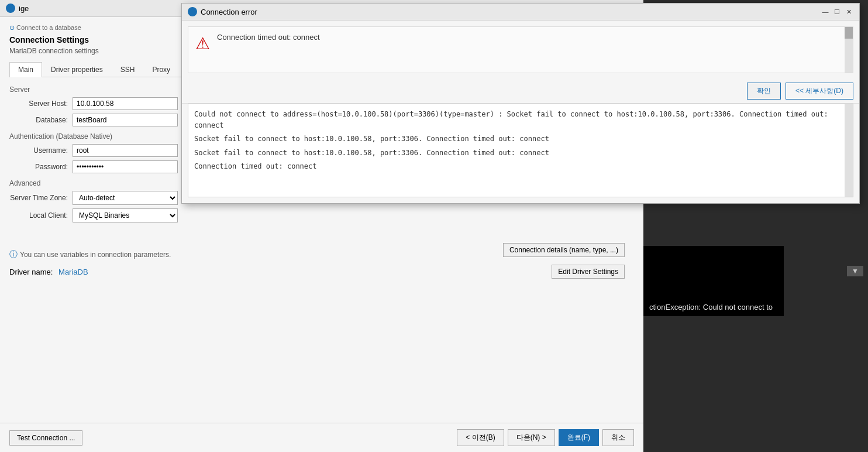 This screenshot has height=452, width=868. What do you see at coordinates (711, 307) in the screenshot?
I see `exception-text-bottom: ctionException: Could not connect to` at bounding box center [711, 307].